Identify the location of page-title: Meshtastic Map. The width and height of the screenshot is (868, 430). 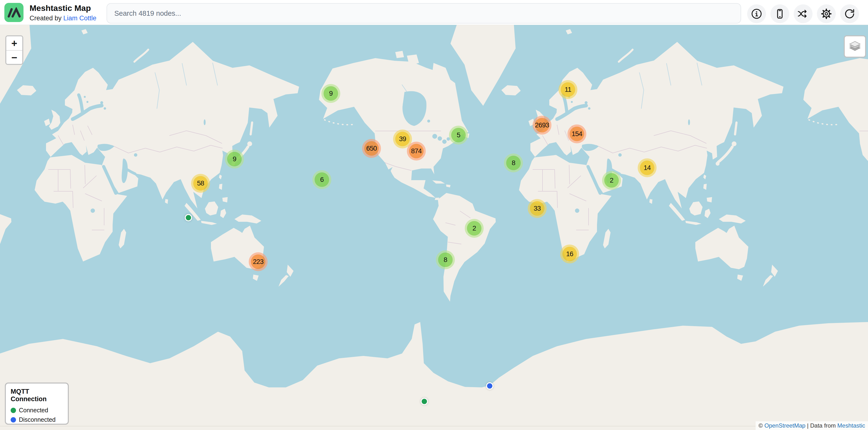
(60, 8).